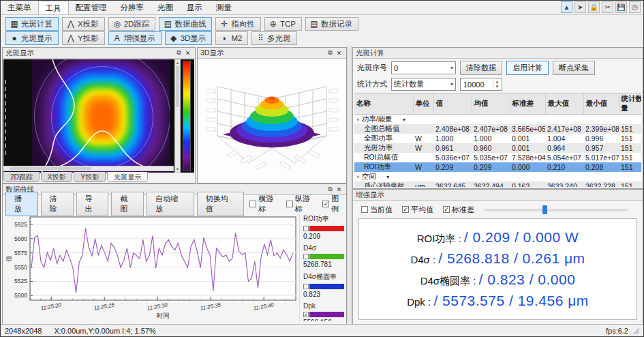 This screenshot has height=337, width=644. Describe the element at coordinates (481, 68) in the screenshot. I see `calc-btn-clear-data: 清除数据` at that location.